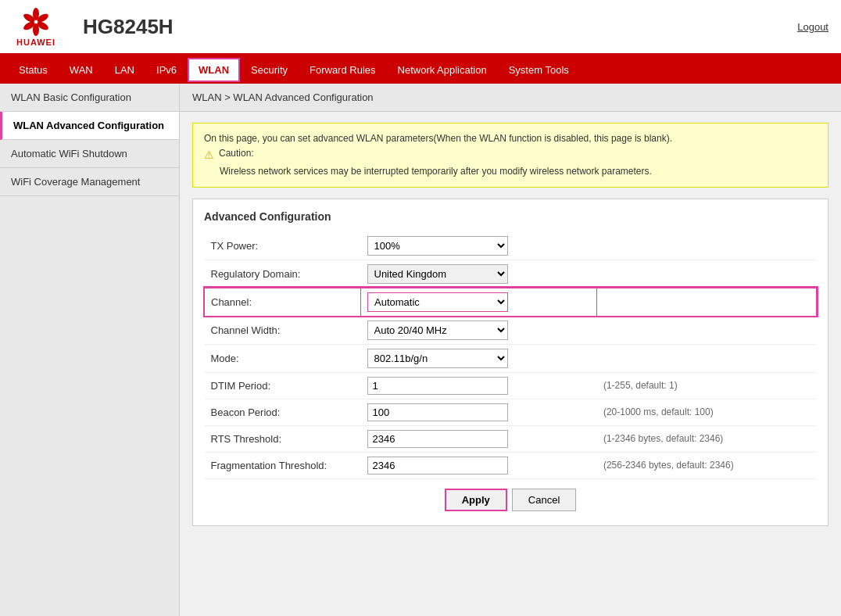 This screenshot has height=616, width=841. I want to click on breadcrumb: WLAN > WLAN Advanced Configuration, so click(510, 98).